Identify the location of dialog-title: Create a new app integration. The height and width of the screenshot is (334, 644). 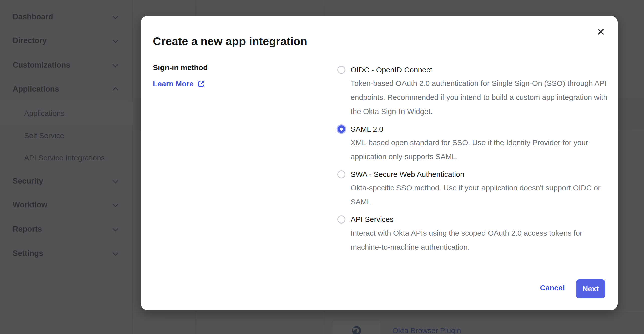
(230, 41).